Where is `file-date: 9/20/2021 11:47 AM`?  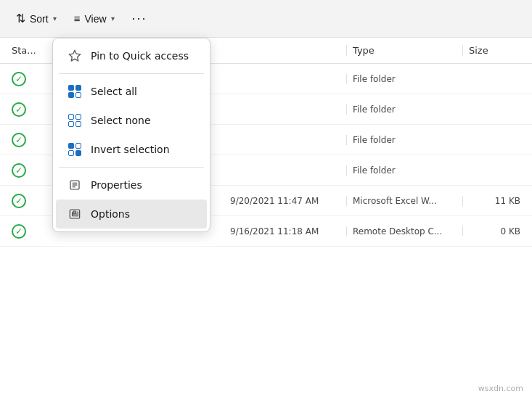 file-date: 9/20/2021 11:47 AM is located at coordinates (288, 201).